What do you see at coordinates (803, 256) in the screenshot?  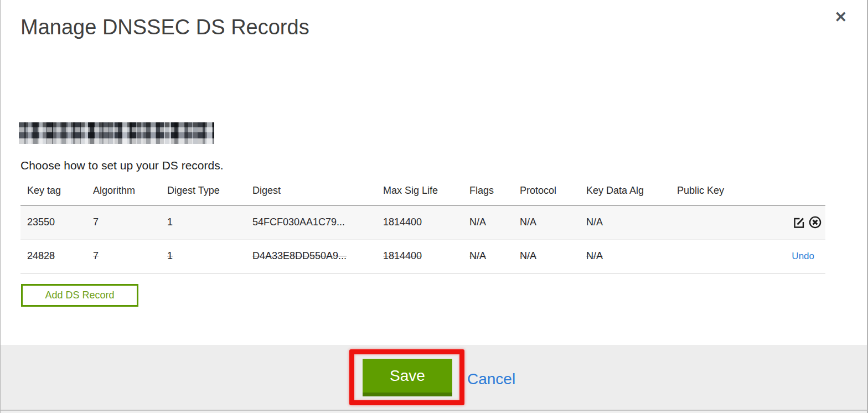 I see `row-actions: Undo` at bounding box center [803, 256].